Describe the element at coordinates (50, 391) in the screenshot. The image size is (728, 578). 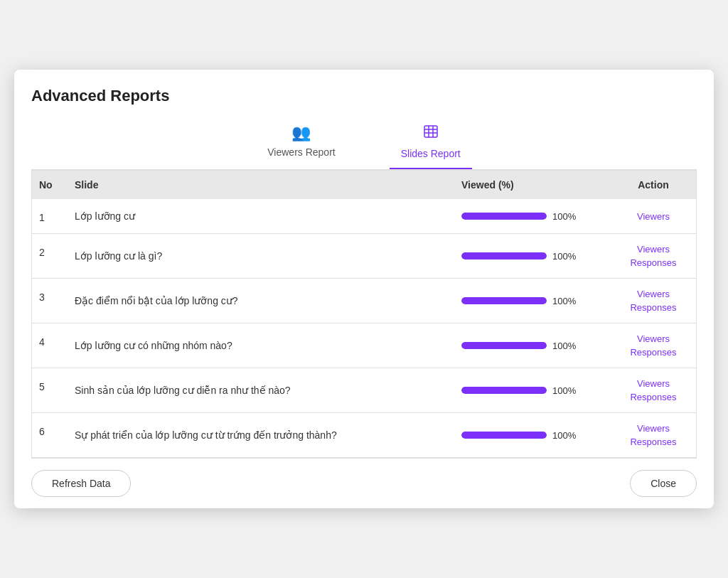
I see `row-no: 5` at that location.